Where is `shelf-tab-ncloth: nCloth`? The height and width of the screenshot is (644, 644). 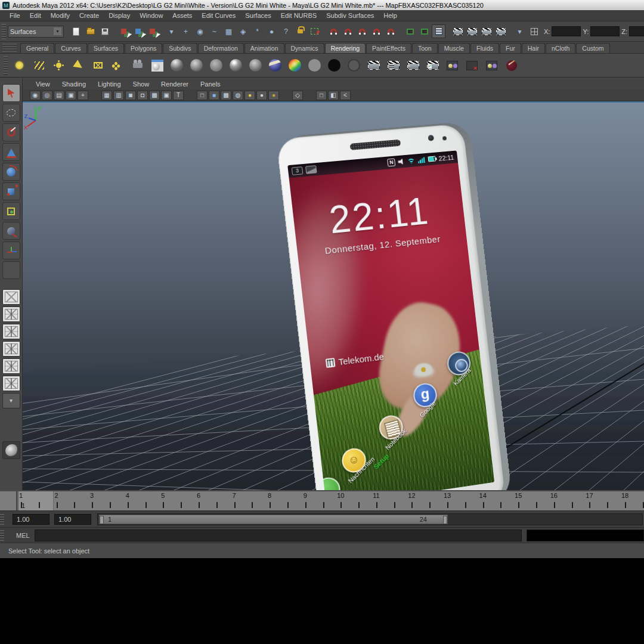
shelf-tab-ncloth: nCloth is located at coordinates (561, 48).